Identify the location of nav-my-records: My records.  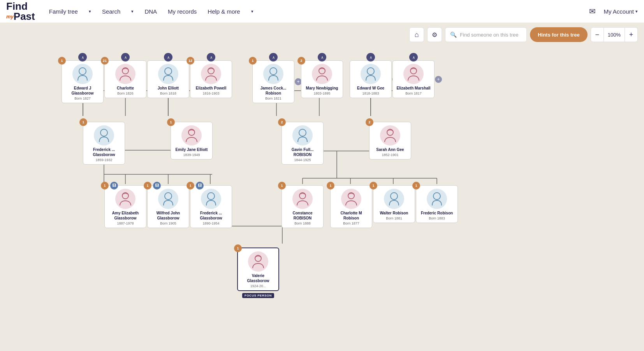
(182, 12).